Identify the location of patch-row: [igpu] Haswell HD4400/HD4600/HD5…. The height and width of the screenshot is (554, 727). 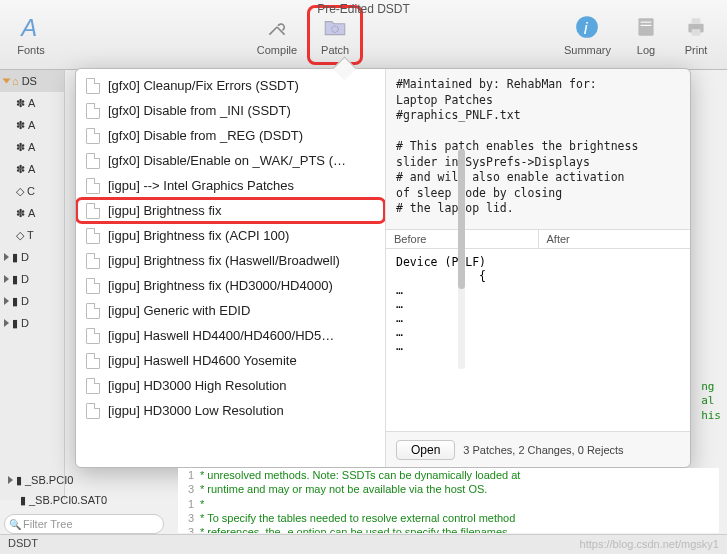
(230, 336).